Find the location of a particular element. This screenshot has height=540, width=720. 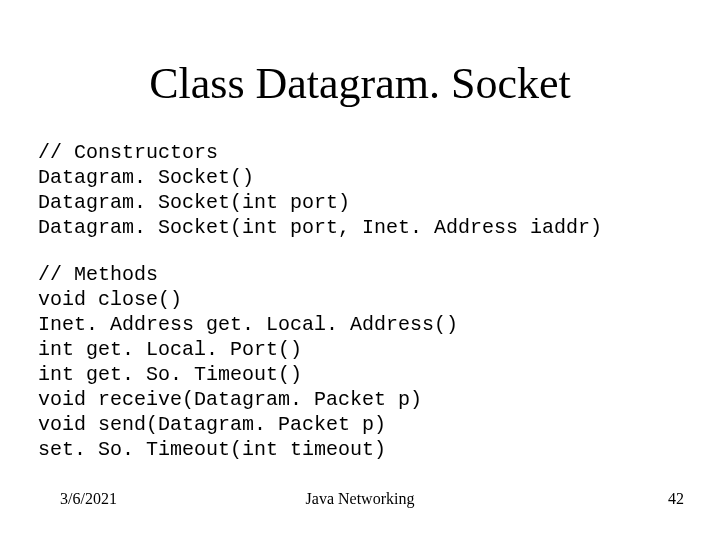

method-line: int get. So. Timeout() is located at coordinates (360, 374).